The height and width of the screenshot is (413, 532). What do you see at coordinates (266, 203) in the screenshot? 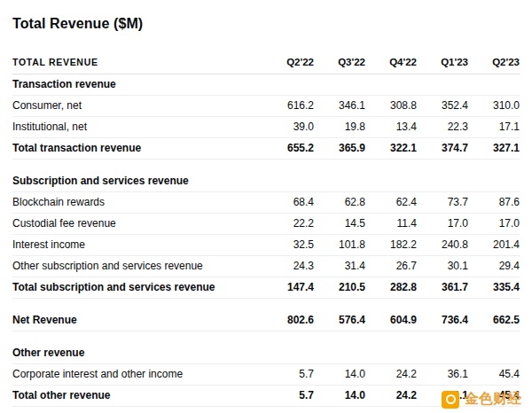
I see `table-row: Blockchain rewards68.462.862.473.787.6` at bounding box center [266, 203].